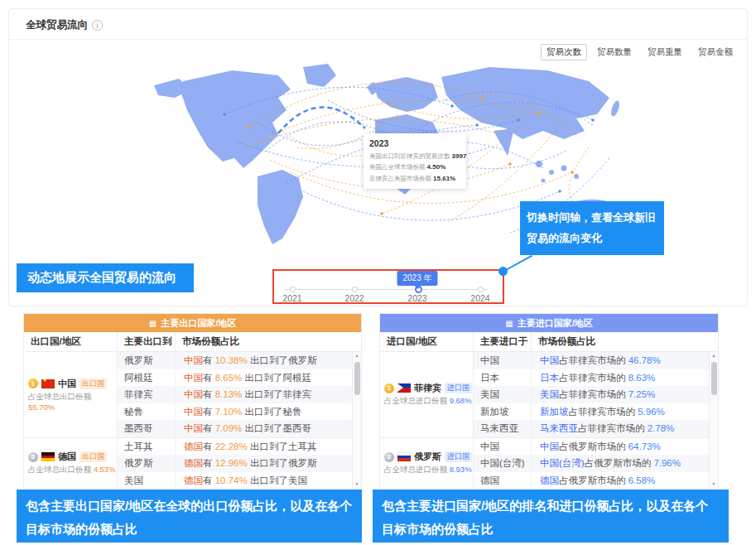 This screenshot has width=756, height=545. What do you see at coordinates (229, 394) in the screenshot?
I see `share-percent: 8.13%` at bounding box center [229, 394].